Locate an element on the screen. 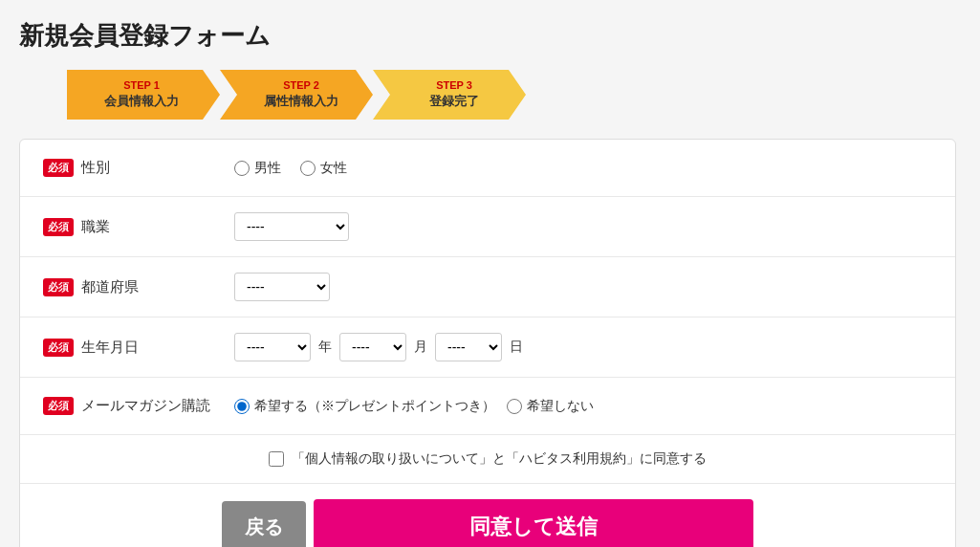  agreement-checkbox is located at coordinates (276, 459).